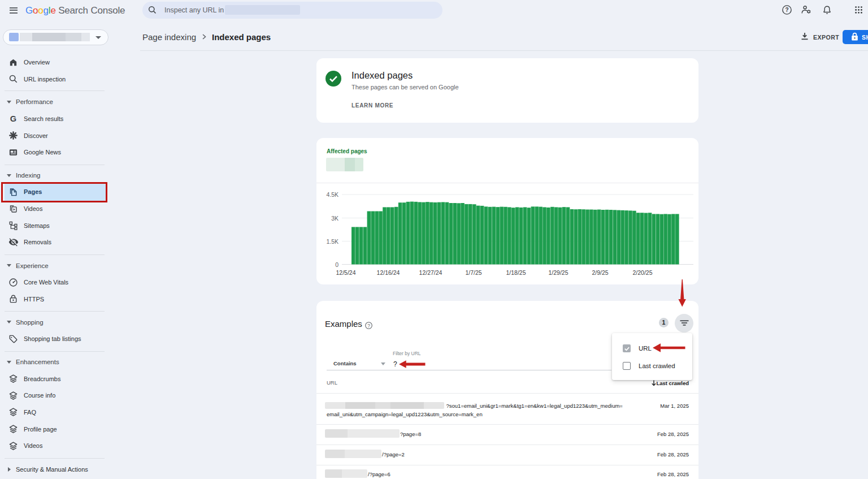 The image size is (868, 479). What do you see at coordinates (515, 273) in the screenshot?
I see `svg-text: 1/18/25` at bounding box center [515, 273].